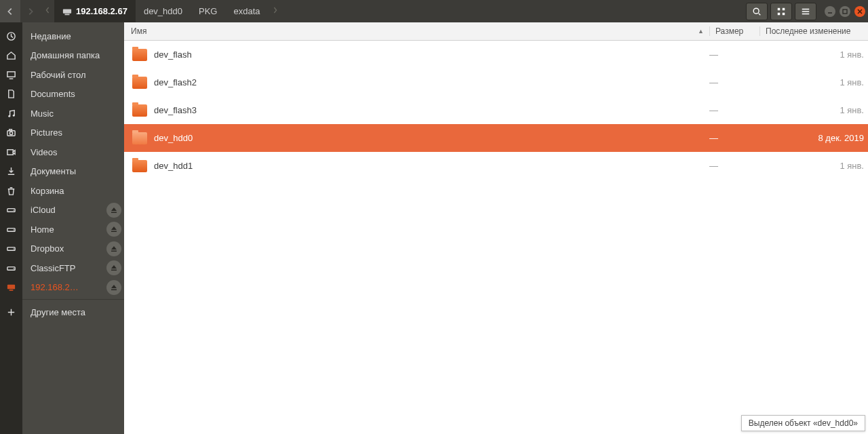  I want to click on grid-icon, so click(781, 12).